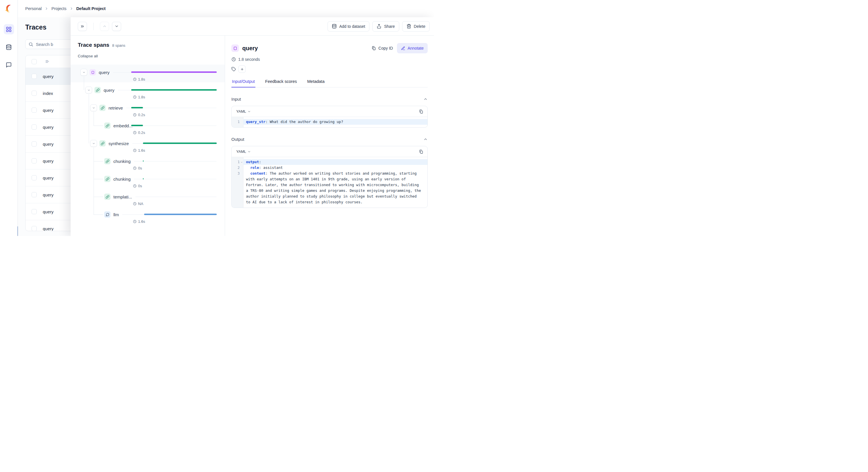 The height and width of the screenshot is (472, 868). I want to click on tab-input-output: Input/Output, so click(243, 83).